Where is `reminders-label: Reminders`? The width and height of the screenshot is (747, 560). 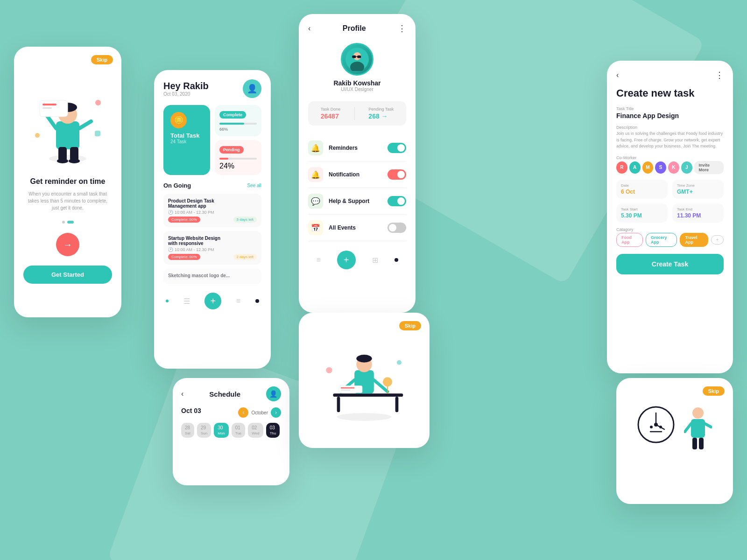
reminders-label: Reminders is located at coordinates (343, 148).